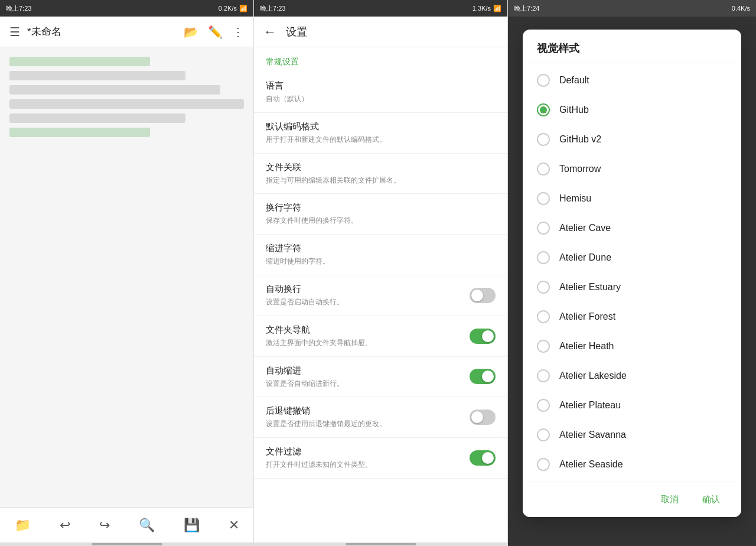  Describe the element at coordinates (574, 80) in the screenshot. I see `theme-label-default: Default` at that location.